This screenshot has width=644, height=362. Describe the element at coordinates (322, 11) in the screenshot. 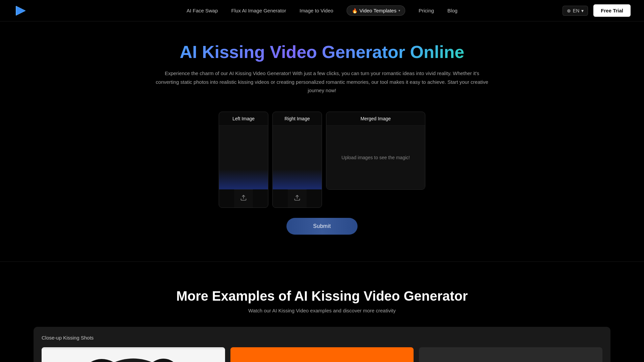

I see `main-nav: AI Face Swap Flux AI Image Generator Ima…` at that location.